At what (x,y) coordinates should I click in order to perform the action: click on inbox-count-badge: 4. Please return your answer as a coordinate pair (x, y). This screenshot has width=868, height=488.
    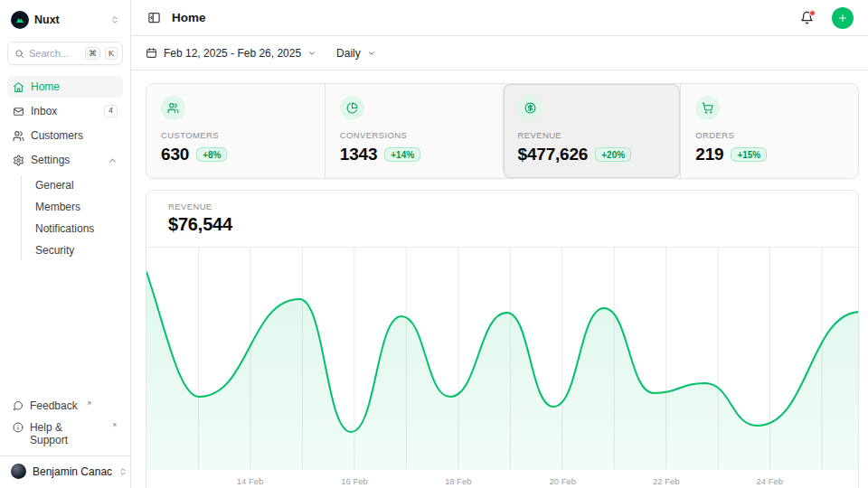
    Looking at the image, I should click on (110, 111).